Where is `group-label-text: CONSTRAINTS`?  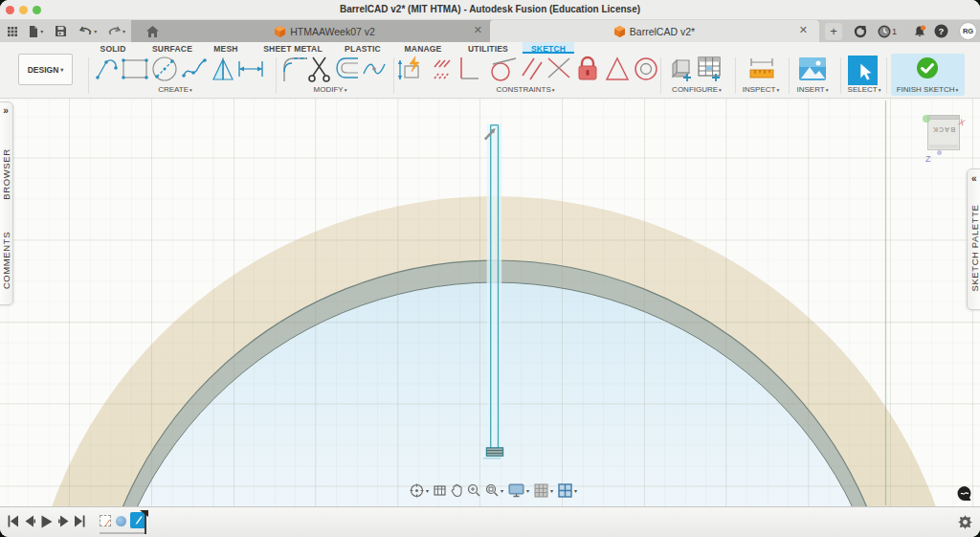 group-label-text: CONSTRAINTS is located at coordinates (523, 90).